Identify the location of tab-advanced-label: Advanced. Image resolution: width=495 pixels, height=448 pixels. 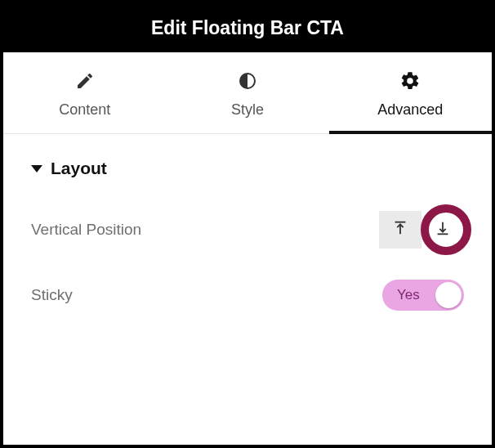
(410, 110).